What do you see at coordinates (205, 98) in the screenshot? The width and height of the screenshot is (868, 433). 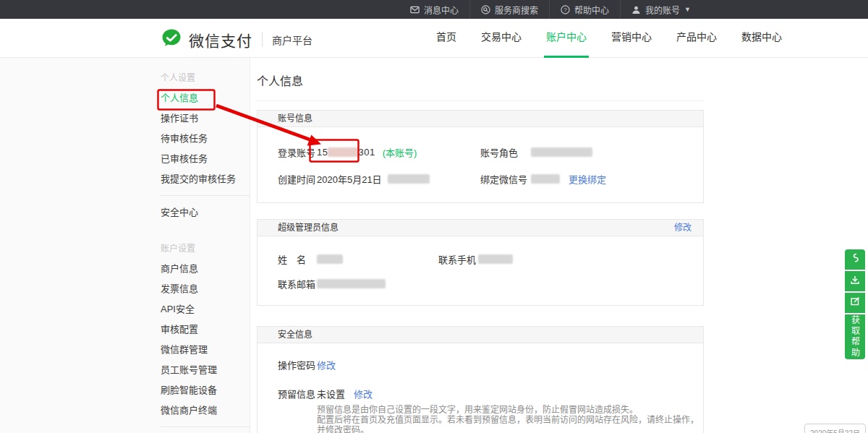 I see `sidebar-item-personal-info: 个人信息` at bounding box center [205, 98].